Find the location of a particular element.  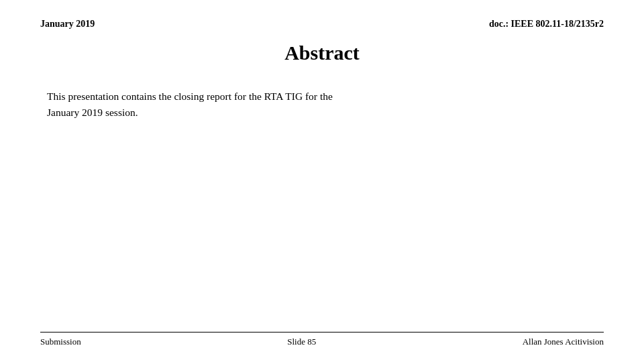

slide-title: Abstract is located at coordinates (322, 53).